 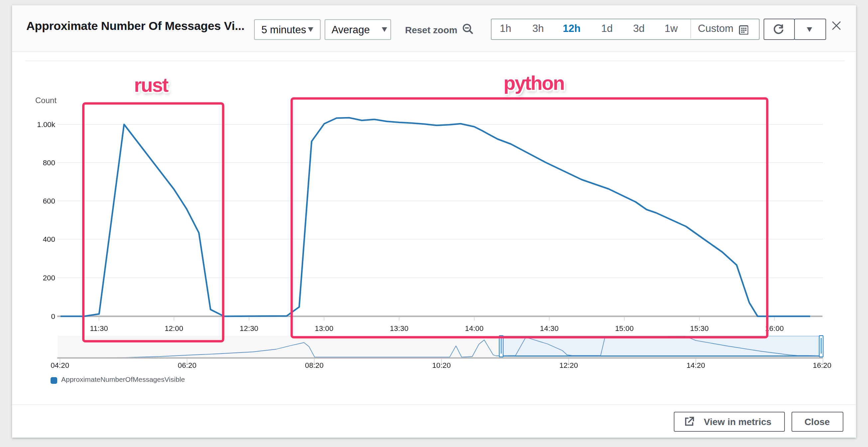 What do you see at coordinates (474, 328) in the screenshot?
I see `svg-text: 14:00` at bounding box center [474, 328].